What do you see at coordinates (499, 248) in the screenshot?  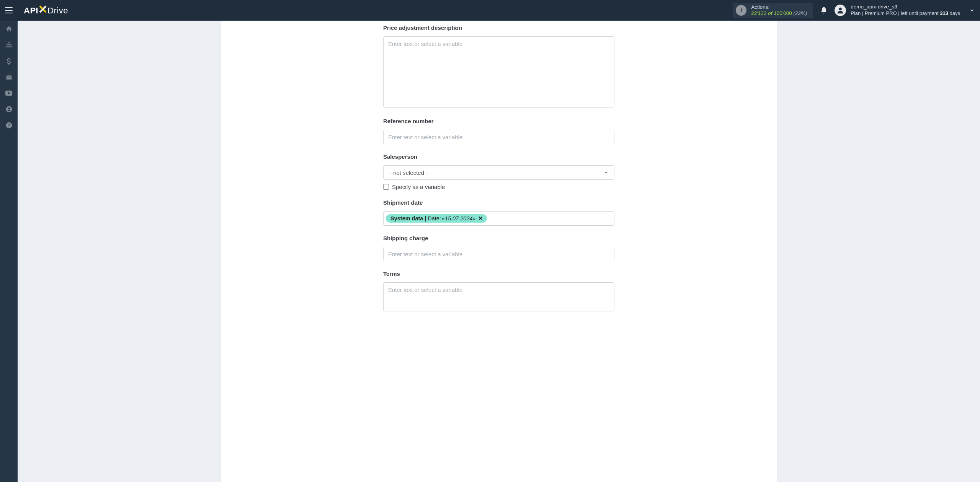 I see `field-shipping-charge: Shipping charge` at bounding box center [499, 248].